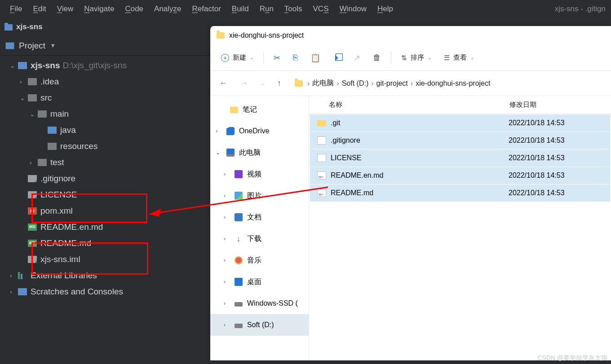 The width and height of the screenshot is (611, 364). What do you see at coordinates (321, 9) in the screenshot?
I see `menu-vcs: VCS` at bounding box center [321, 9].